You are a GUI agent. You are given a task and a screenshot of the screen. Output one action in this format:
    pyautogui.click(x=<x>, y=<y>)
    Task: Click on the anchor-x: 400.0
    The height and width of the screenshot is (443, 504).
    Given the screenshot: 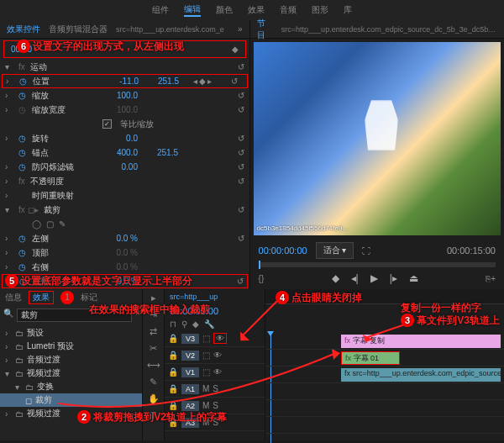 What is the action you would take?
    pyautogui.click(x=120, y=153)
    